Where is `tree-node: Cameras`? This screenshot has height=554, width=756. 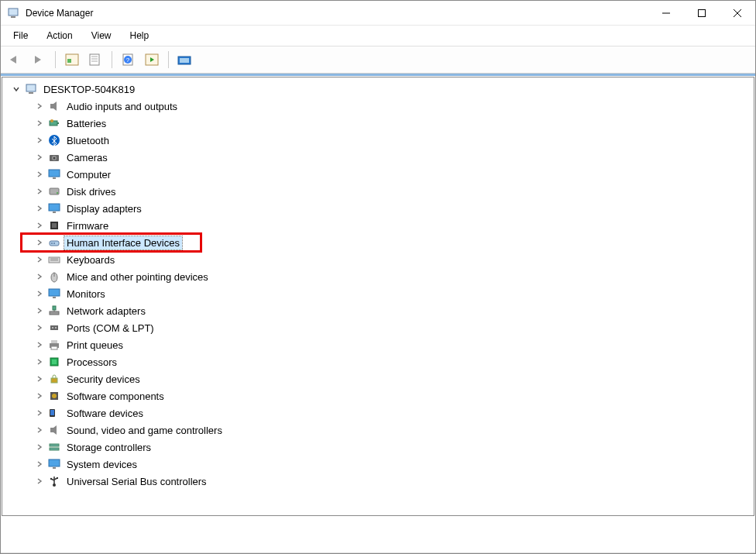
tree-node: Cameras is located at coordinates (394, 157).